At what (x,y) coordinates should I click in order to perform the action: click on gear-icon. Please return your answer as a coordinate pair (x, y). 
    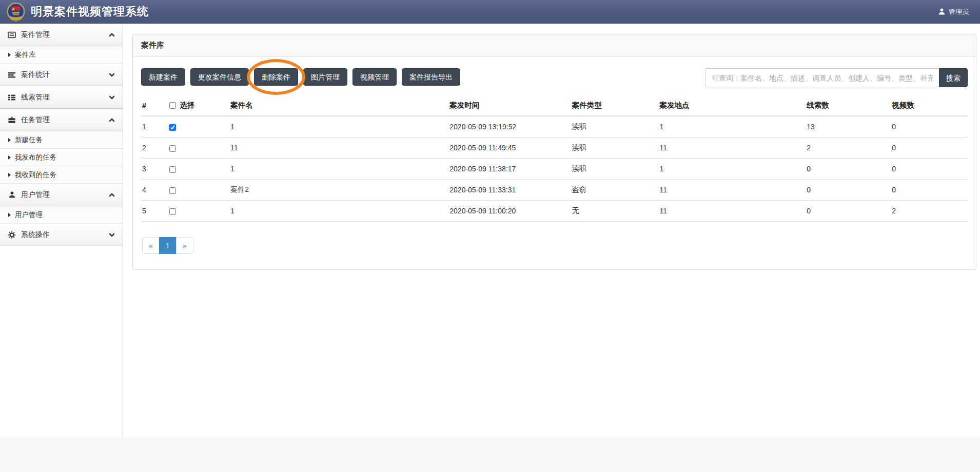
    Looking at the image, I should click on (12, 235).